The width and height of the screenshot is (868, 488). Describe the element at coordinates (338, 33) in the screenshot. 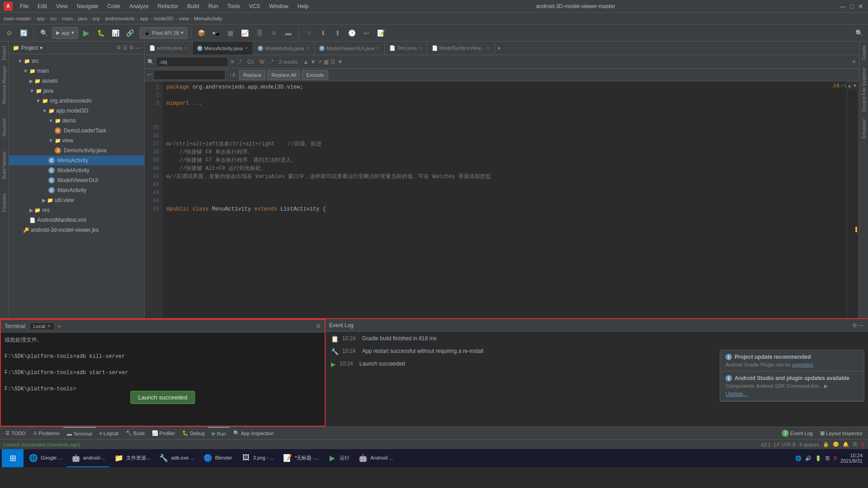

I see `git3-btn: ⬆` at that location.